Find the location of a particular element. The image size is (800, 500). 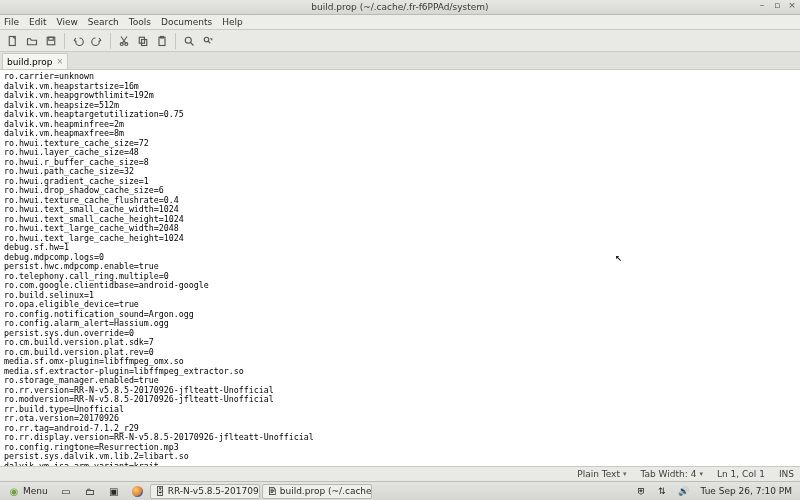

window-controls: – ▫ × is located at coordinates (777, 6).